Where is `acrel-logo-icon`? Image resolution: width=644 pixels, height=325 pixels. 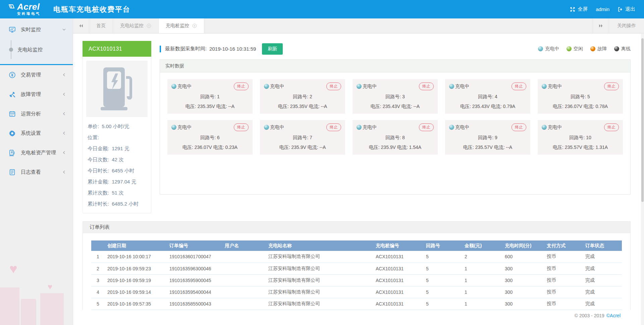
acrel-logo-icon is located at coordinates (12, 7).